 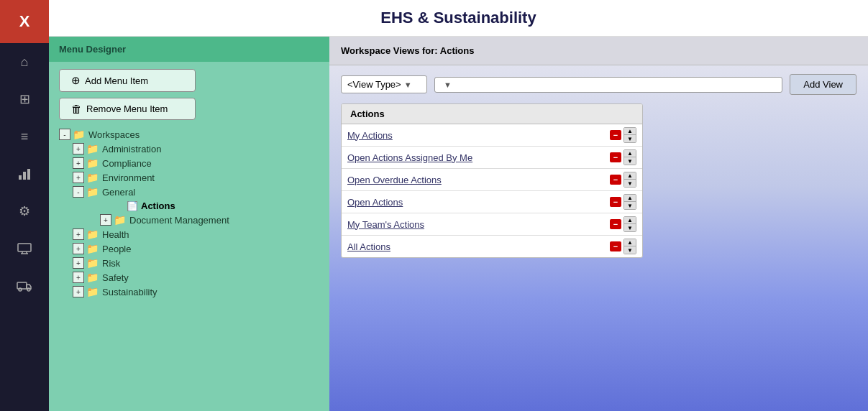 I want to click on row-label-all-actions: All Actions, so click(x=479, y=247).